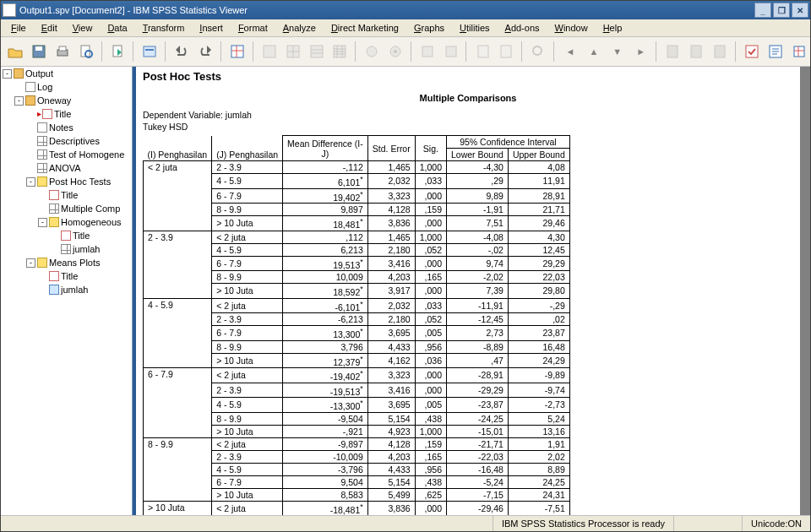 The height and width of the screenshot is (532, 811). What do you see at coordinates (781, 10) in the screenshot?
I see `restore-button: ❐` at bounding box center [781, 10].